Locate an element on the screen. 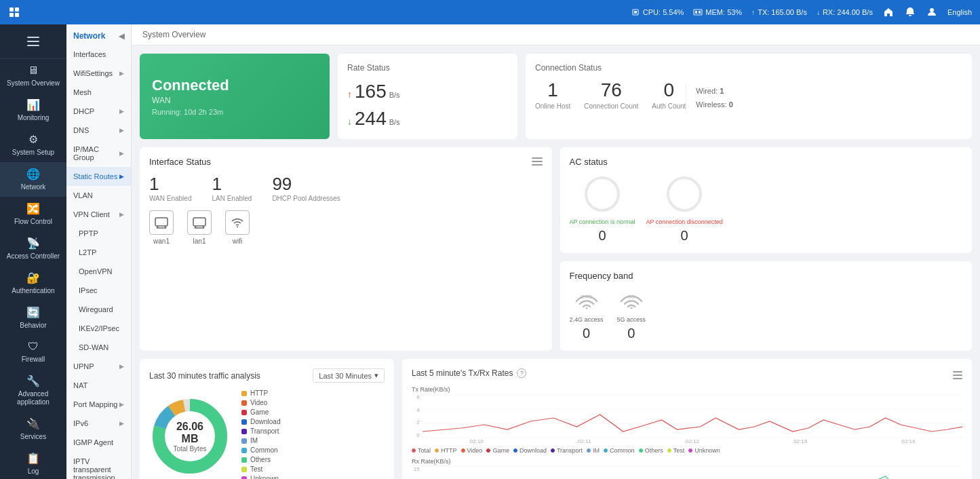 The width and height of the screenshot is (980, 479). sidebar-item-advanced-application: 🔧 Advanced application is located at coordinates (33, 391).